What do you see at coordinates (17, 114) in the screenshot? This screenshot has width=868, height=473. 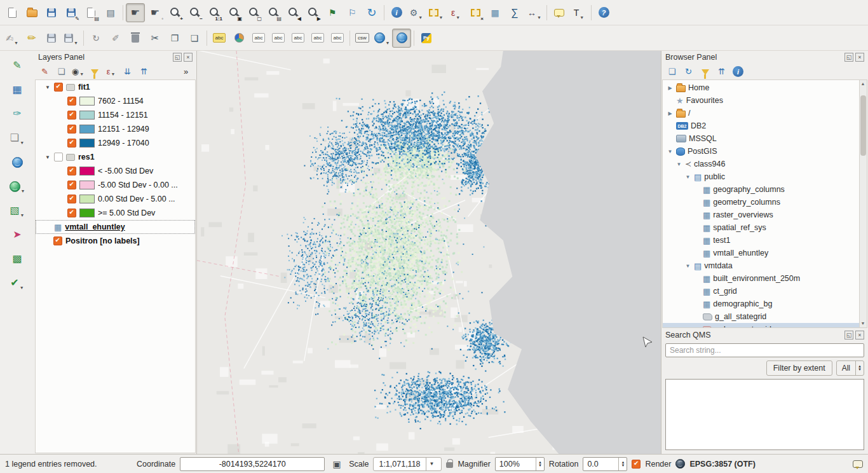 I see `style-brush-tool-button: ✑` at bounding box center [17, 114].